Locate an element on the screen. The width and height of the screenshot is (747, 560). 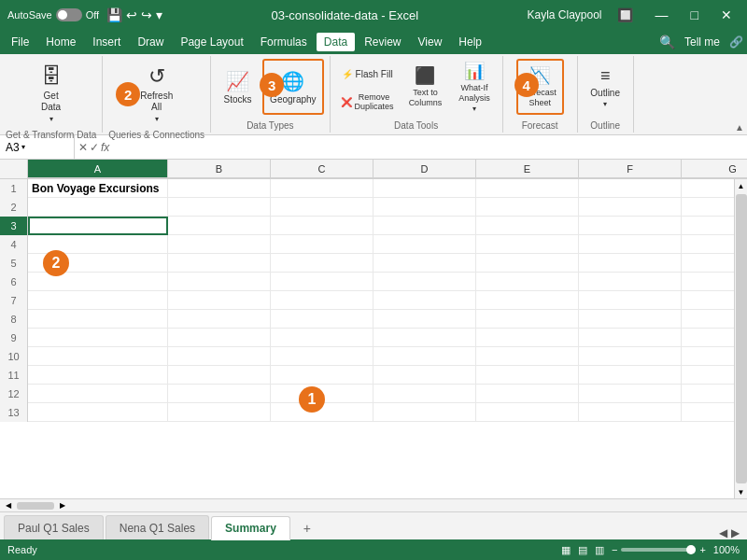
cell-D11 is located at coordinates (425, 375).